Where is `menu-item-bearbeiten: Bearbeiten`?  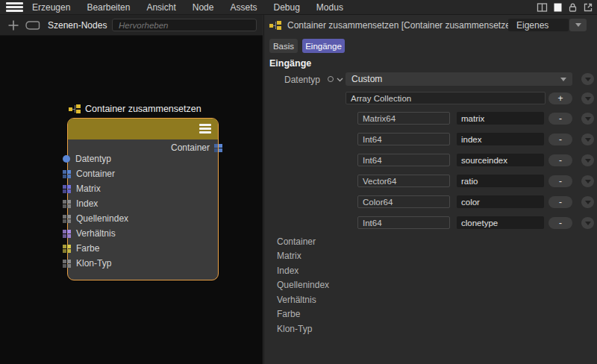 menu-item-bearbeiten: Bearbeiten is located at coordinates (108, 7).